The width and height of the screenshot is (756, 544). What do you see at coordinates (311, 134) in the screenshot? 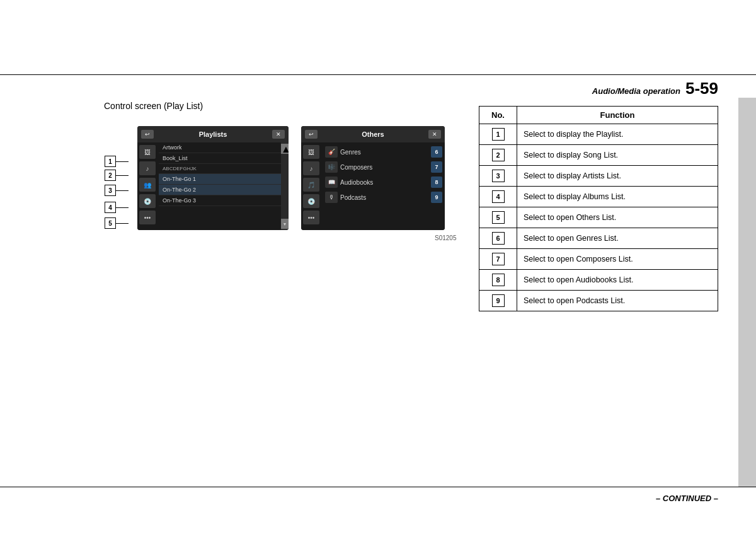
I see `back-btn-right: ↩` at bounding box center [311, 134].